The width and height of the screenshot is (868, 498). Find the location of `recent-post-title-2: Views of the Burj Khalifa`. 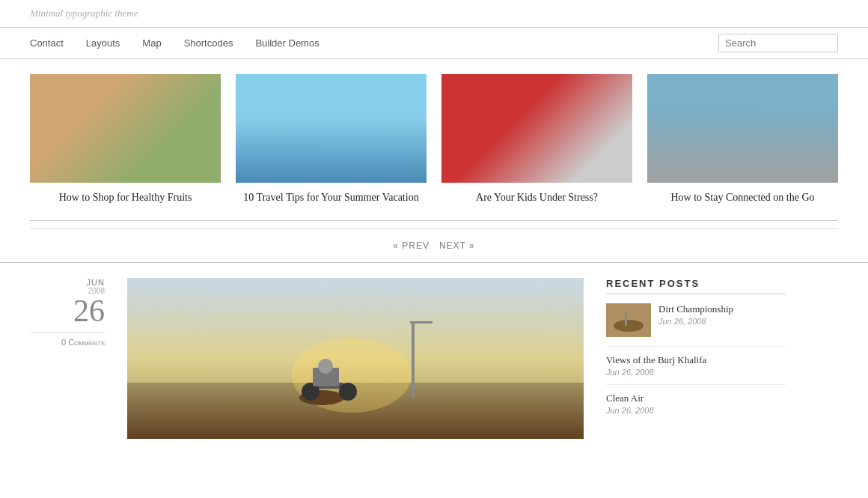

recent-post-title-2: Views of the Burj Khalifa is located at coordinates (696, 360).